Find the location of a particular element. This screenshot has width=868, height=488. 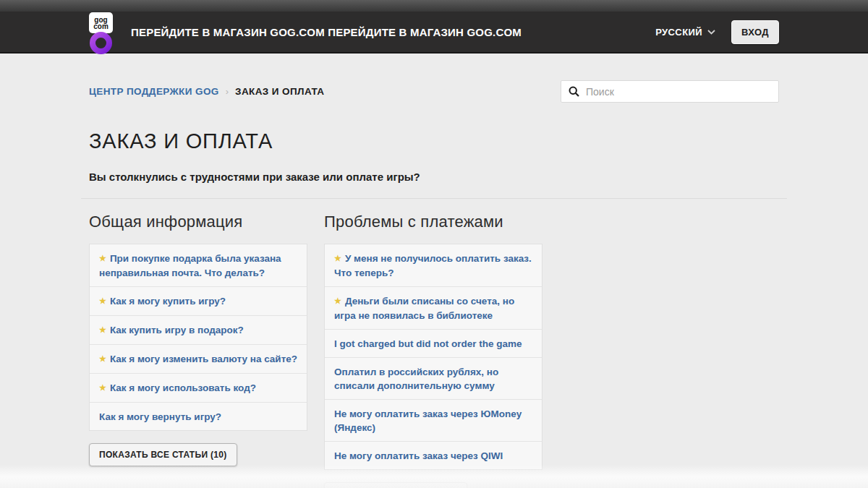

gog-logo-icon: gog com is located at coordinates (101, 23).